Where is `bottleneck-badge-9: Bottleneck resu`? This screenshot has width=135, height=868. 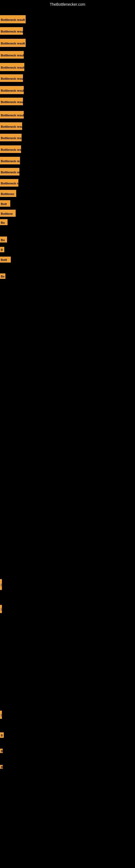 bottleneck-badge-9: Bottleneck resu is located at coordinates (11, 126).